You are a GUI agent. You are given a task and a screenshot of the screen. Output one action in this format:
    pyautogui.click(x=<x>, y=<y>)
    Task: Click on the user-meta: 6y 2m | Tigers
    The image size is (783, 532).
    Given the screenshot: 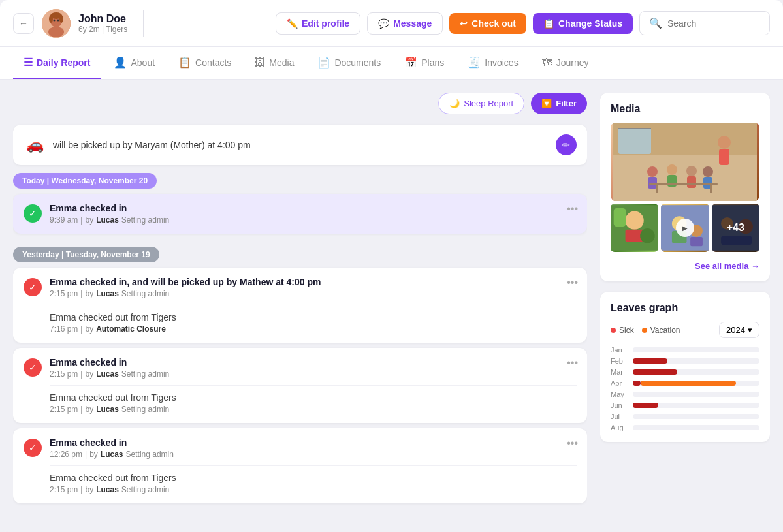 What is the action you would take?
    pyautogui.click(x=103, y=29)
    